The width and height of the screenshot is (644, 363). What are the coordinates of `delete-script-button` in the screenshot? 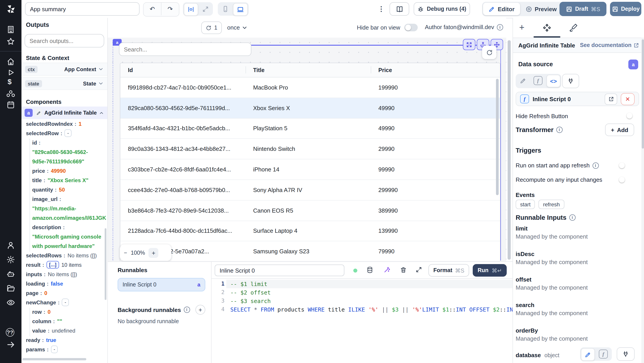 It's located at (404, 270).